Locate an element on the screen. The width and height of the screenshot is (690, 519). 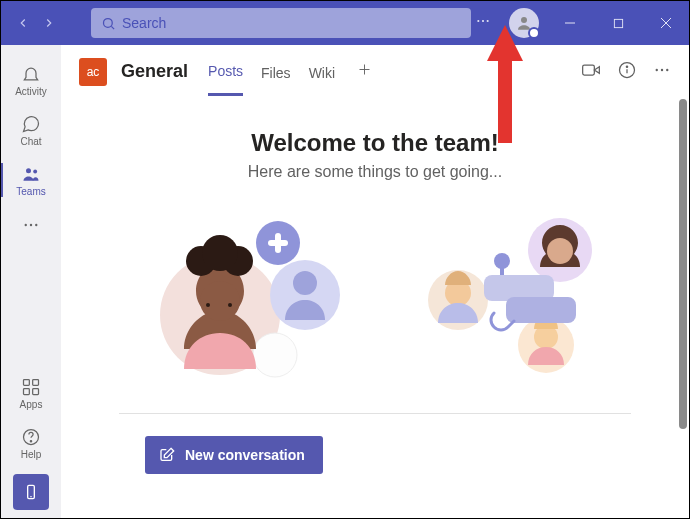
window-close-button is located at coordinates (666, 23).